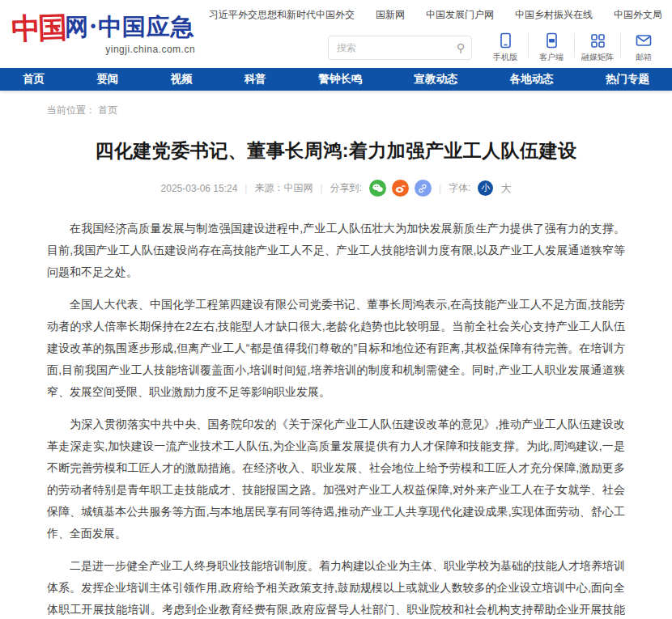 This screenshot has width=672, height=619. What do you see at coordinates (575, 47) in the screenshot?
I see `header-quick-links: 手机版 客户端 融媒矩阵` at bounding box center [575, 47].